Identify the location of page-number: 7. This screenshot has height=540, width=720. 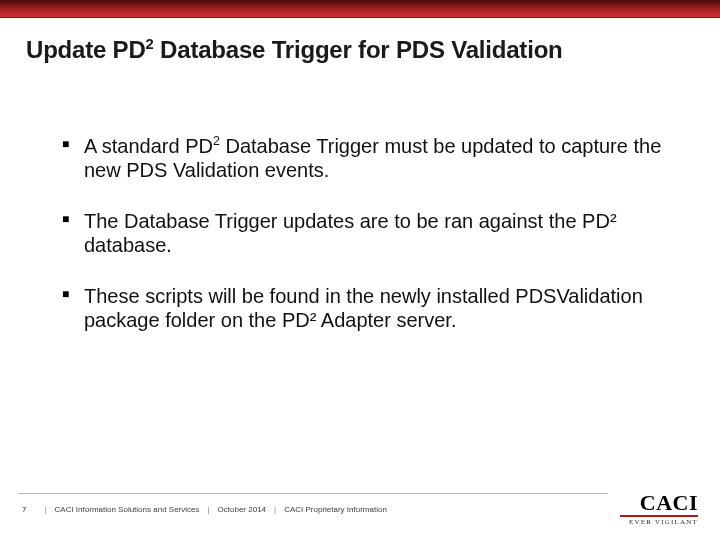
(24, 510).